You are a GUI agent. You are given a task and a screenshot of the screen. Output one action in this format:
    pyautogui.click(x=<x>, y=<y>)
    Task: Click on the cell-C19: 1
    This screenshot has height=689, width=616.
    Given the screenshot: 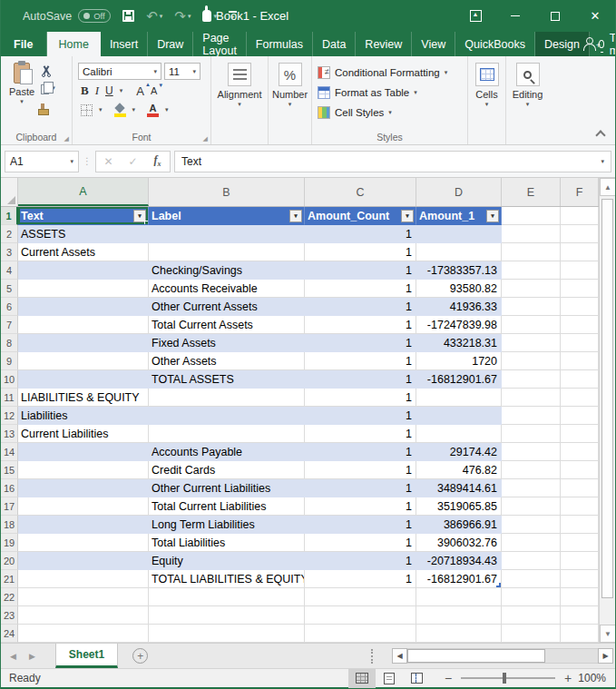 What is the action you would take?
    pyautogui.click(x=361, y=543)
    